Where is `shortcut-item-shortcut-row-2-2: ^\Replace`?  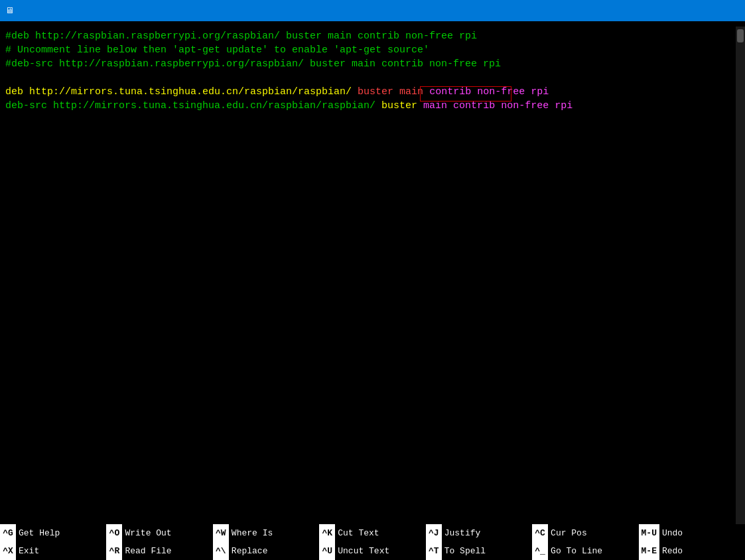
shortcut-item-shortcut-row-2-2: ^\Replace is located at coordinates (266, 551).